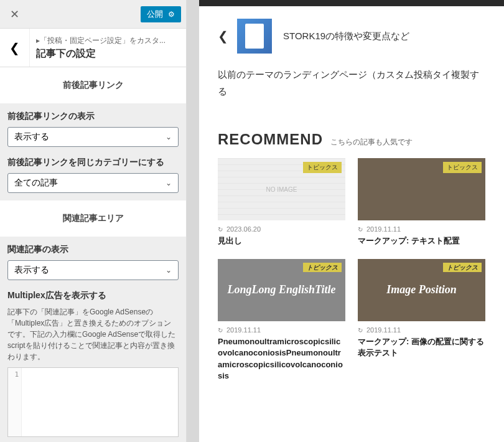 The width and height of the screenshot is (504, 442). Describe the element at coordinates (223, 36) in the screenshot. I see `chevron-left-icon: ❮` at that location.